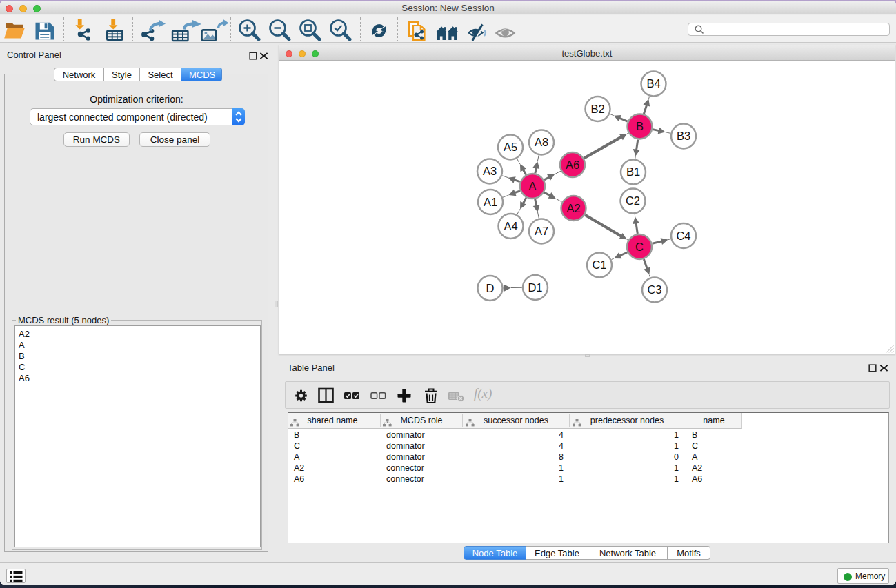 The width and height of the screenshot is (896, 588). What do you see at coordinates (597, 109) in the screenshot?
I see `svg-text: B2` at bounding box center [597, 109].